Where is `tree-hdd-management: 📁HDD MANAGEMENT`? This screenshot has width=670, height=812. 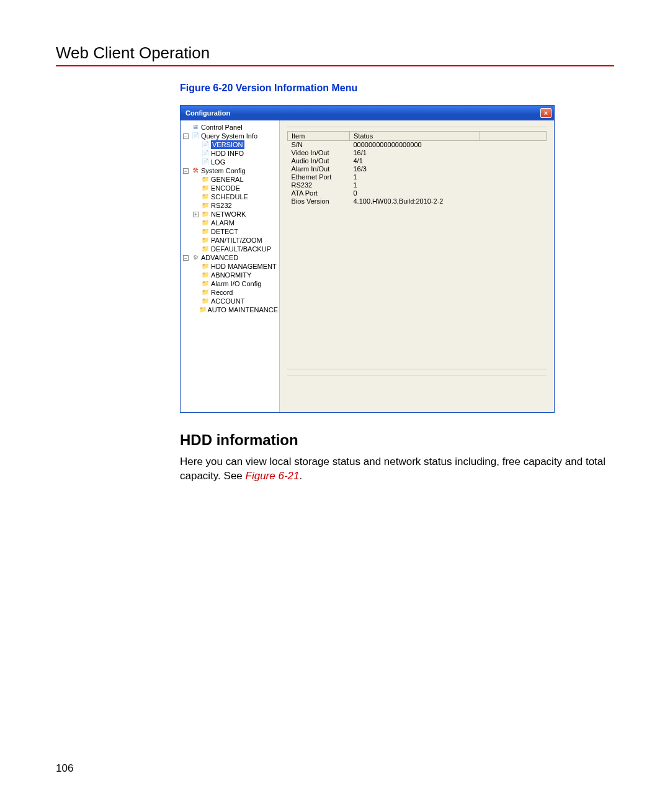 tree-hdd-management: 📁HDD MANAGEMENT is located at coordinates (236, 266).